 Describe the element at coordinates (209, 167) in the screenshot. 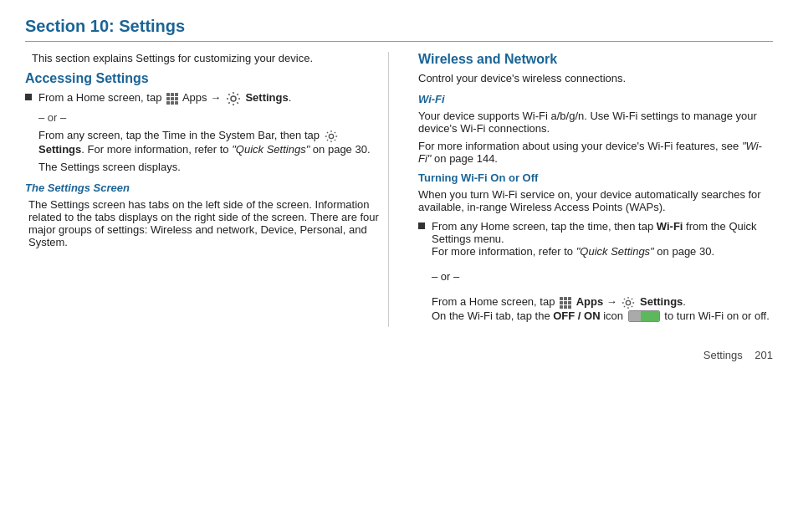

I see `continuation-2: The Settings screen displays.` at that location.